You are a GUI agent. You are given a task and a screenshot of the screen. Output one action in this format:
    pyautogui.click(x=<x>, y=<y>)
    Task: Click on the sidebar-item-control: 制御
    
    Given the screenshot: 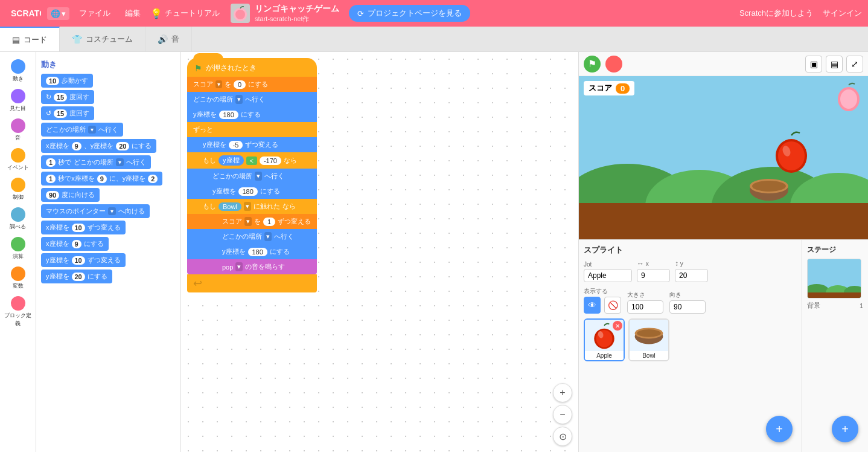 What is the action you would take?
    pyautogui.click(x=18, y=190)
    